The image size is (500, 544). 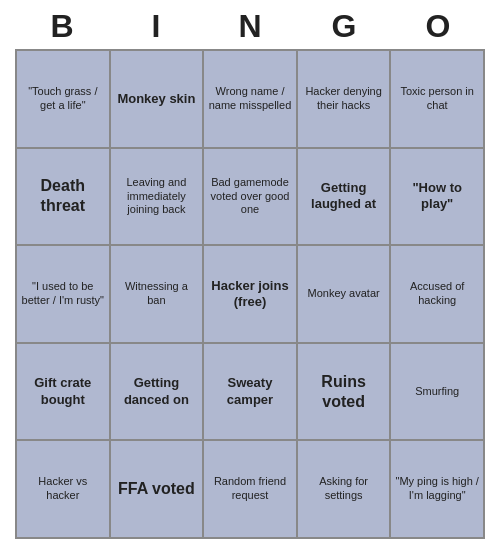 I want to click on bingo-cell-12: Hacker joins (free), so click(x=250, y=294).